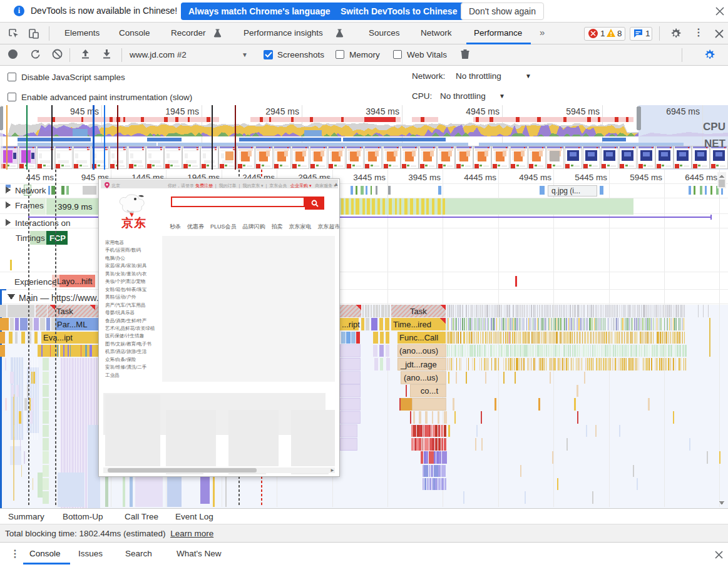 The width and height of the screenshot is (728, 567). Describe the element at coordinates (591, 178) in the screenshot. I see `svg-text: 5445 ms` at that location.